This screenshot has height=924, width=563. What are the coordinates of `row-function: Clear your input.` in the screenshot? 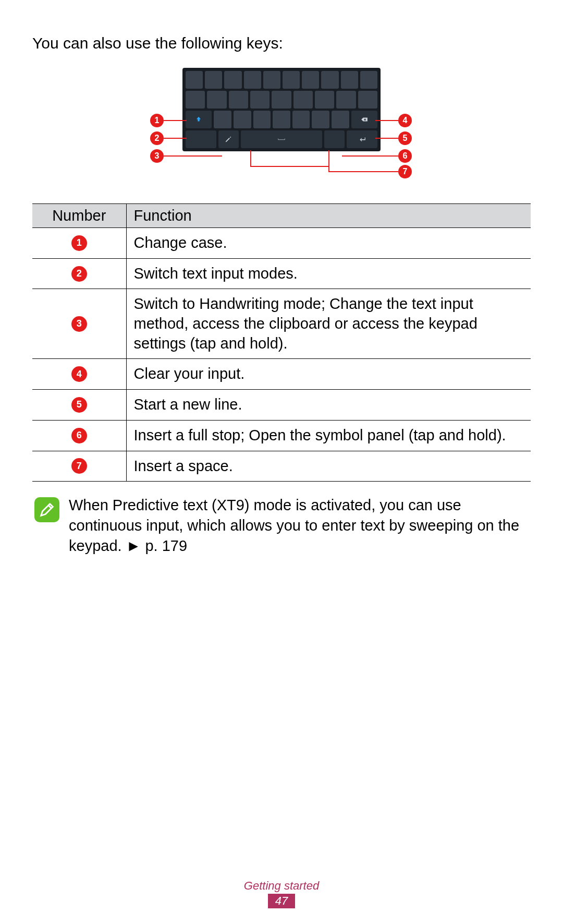 It's located at (328, 375).